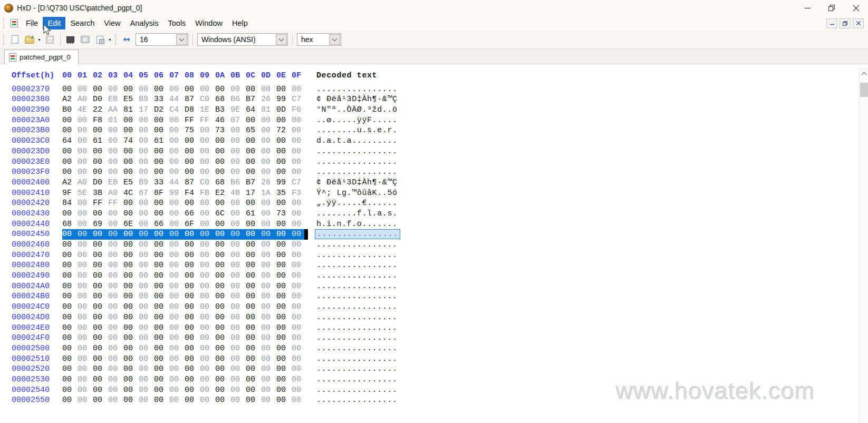 Image resolution: width=868 pixels, height=423 pixels. Describe the element at coordinates (223, 214) in the screenshot. I see `hex-byte: 6C` at that location.